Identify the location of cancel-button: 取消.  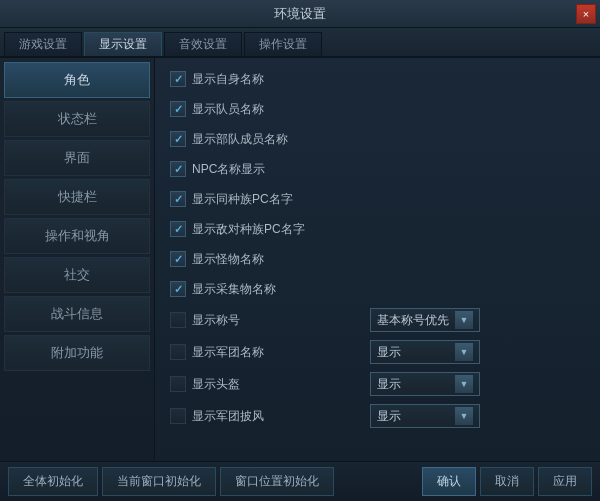
(507, 482).